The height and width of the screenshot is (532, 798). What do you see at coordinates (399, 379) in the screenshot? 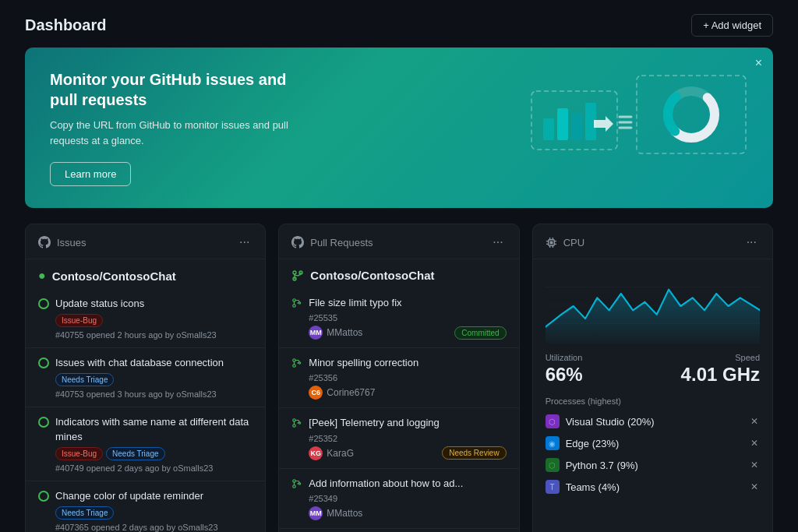
I see `pr-item-2: Minor spelling correction #25356 C6 Cori…` at bounding box center [399, 379].